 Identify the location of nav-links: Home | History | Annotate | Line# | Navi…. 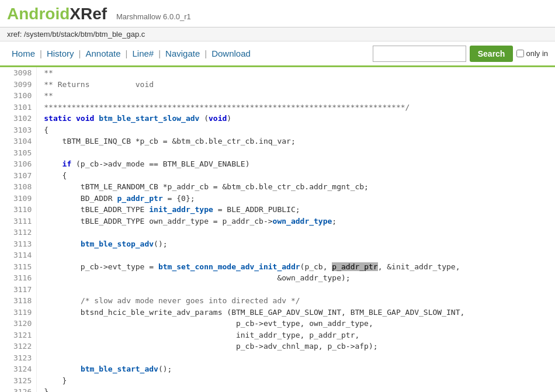
(131, 54).